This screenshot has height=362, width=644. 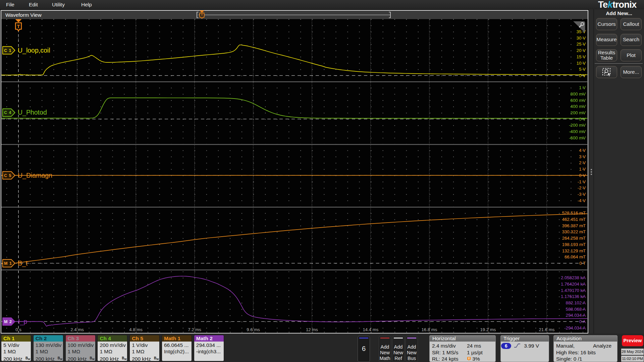 I want to click on svg-text: 66.064 mT, so click(x=575, y=257).